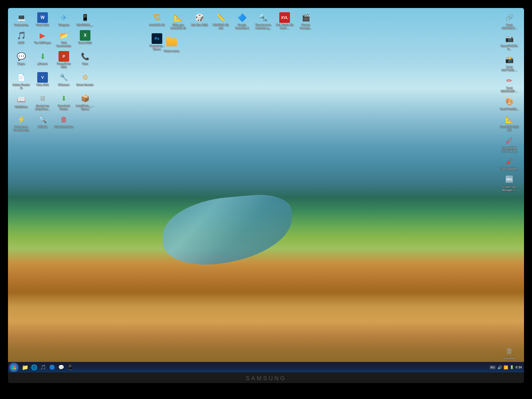 This screenshot has height=399, width=532. I want to click on icon-driver-booster: ⚙ Driver Booster, so click(85, 81).